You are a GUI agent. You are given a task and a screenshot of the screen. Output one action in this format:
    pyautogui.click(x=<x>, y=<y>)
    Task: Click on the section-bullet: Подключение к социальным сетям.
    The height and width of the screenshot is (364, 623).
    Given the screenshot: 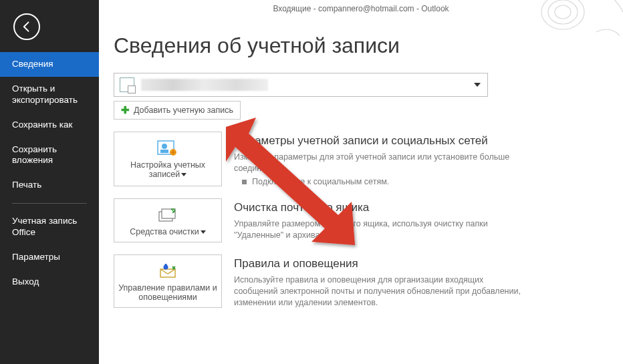 What is the action you would take?
    pyautogui.click(x=424, y=182)
    